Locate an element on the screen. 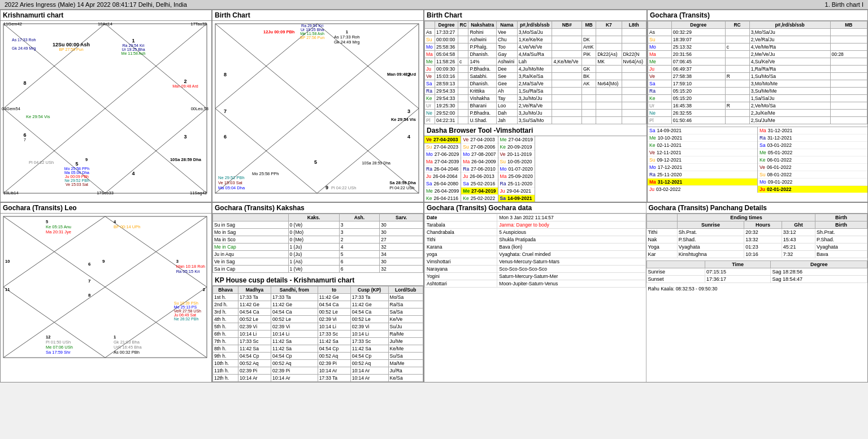 The width and height of the screenshot is (868, 439). gt-ke: Ke05:15:201,Sa/Sa/Ju is located at coordinates (758, 98).